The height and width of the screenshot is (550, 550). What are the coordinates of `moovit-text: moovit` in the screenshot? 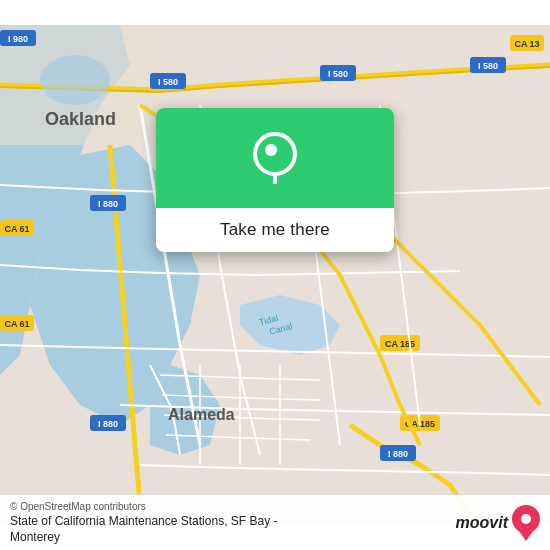 It's located at (482, 523).